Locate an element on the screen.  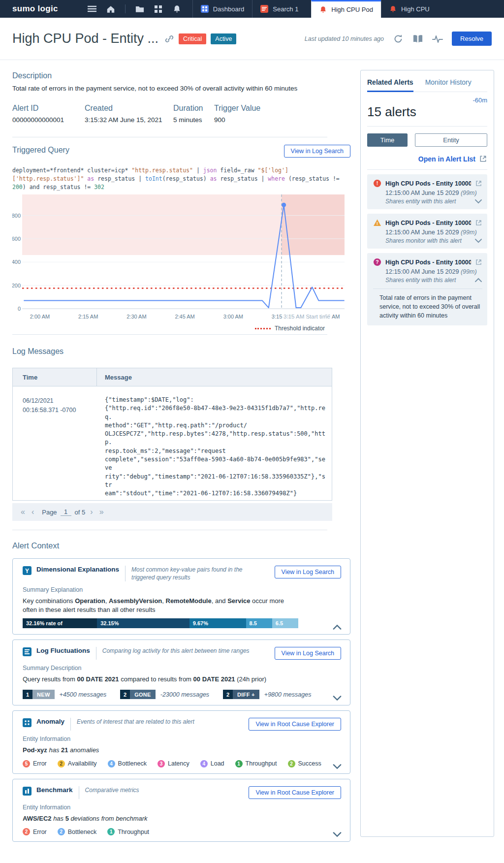
alert-item-title: High CPU Pods - Entity 10000... is located at coordinates (428, 184).